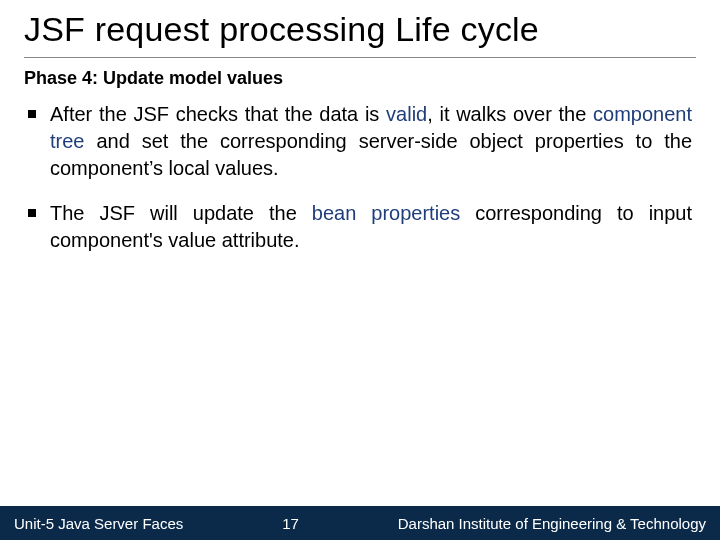 This screenshot has width=720, height=540. I want to click on title-rule, so click(360, 58).